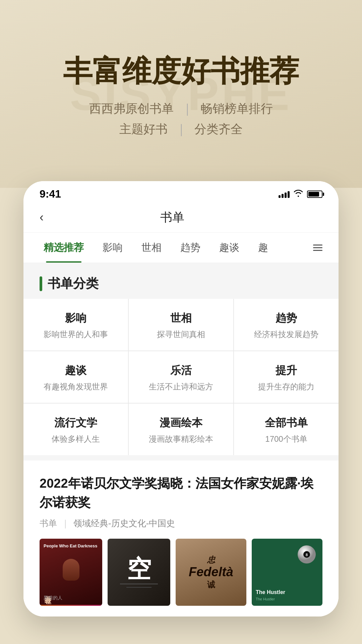 The width and height of the screenshot is (362, 644). I want to click on book3-title3: 诚, so click(211, 585).